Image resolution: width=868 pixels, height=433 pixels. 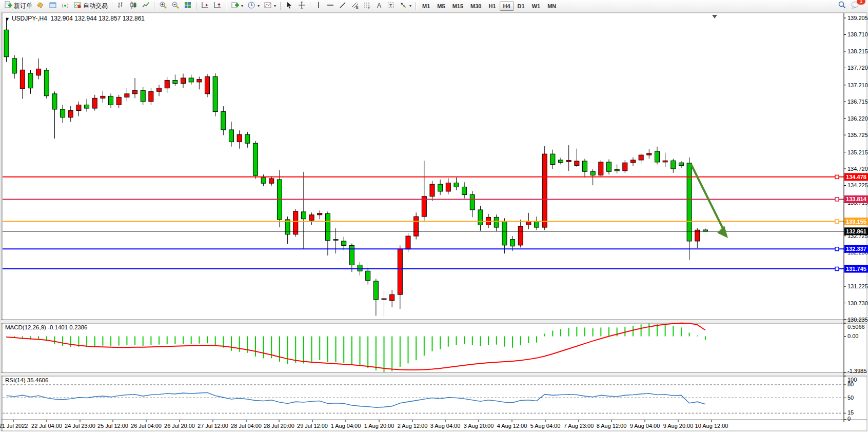 I want to click on trendline-tool, so click(x=343, y=6).